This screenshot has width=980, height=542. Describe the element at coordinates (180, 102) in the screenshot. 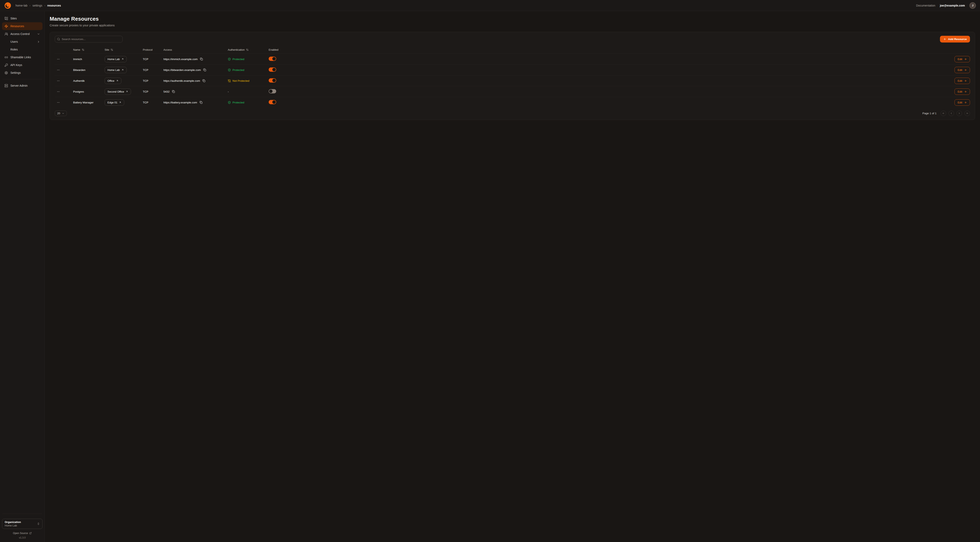

I see `resource-access-url: https://battery.example.com` at that location.